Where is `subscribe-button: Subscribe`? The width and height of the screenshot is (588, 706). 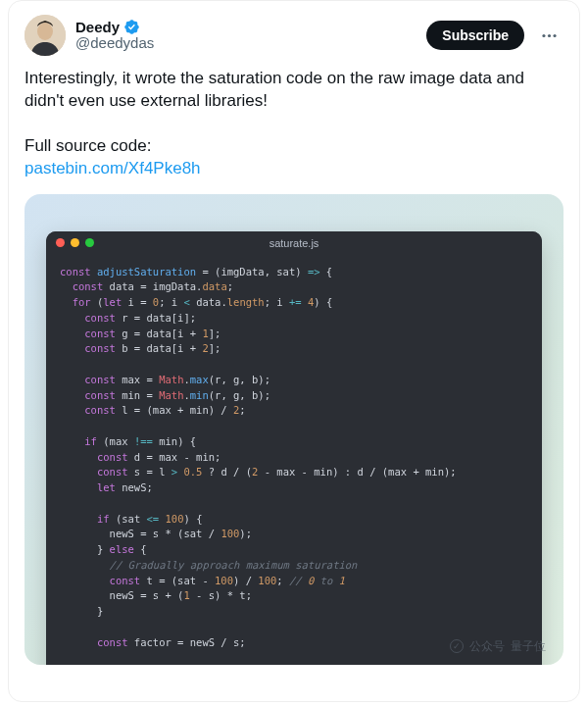 subscribe-button: Subscribe is located at coordinates (475, 35).